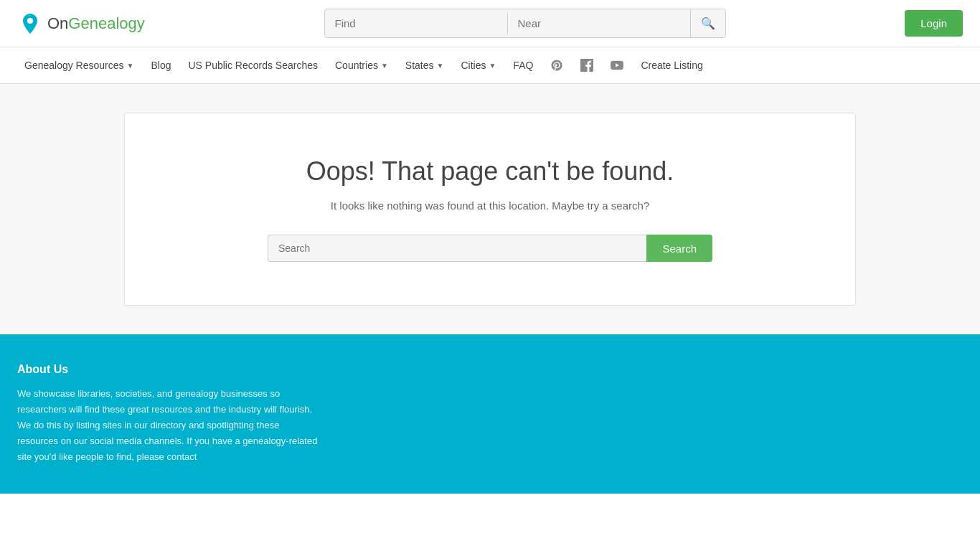  Describe the element at coordinates (161, 65) in the screenshot. I see `nav-item-blog: Blog` at that location.